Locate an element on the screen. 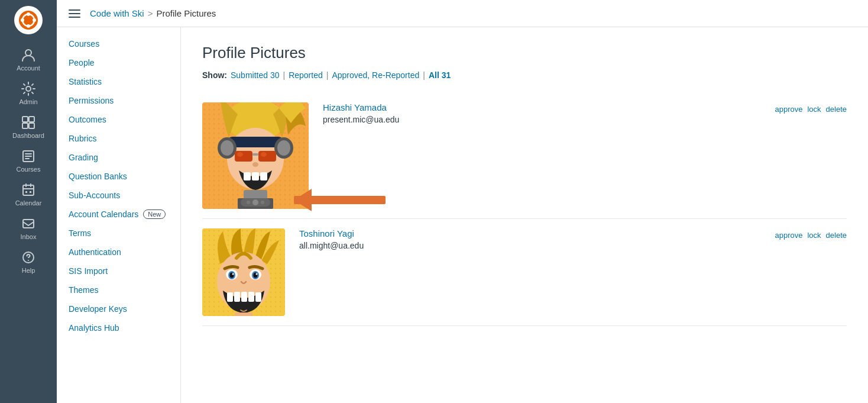 The image size is (868, 403). delete-action-1: delete is located at coordinates (836, 109).